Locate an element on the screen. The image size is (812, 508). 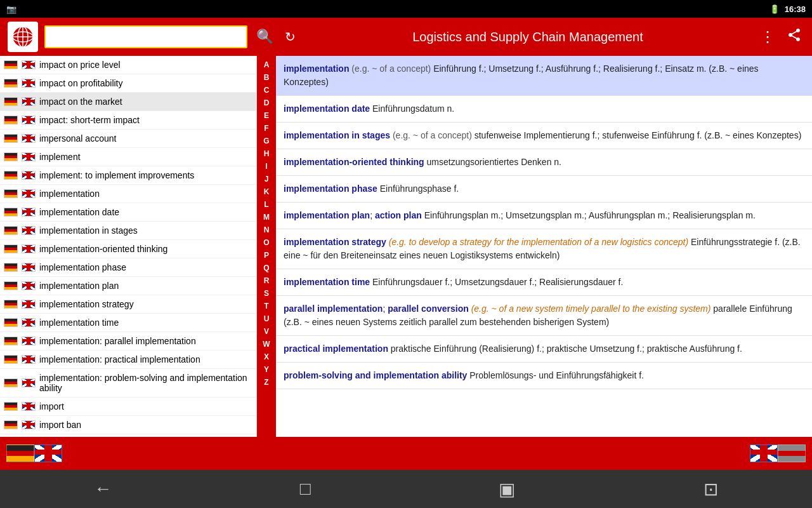
alpha-letter-j: J is located at coordinates (266, 179).